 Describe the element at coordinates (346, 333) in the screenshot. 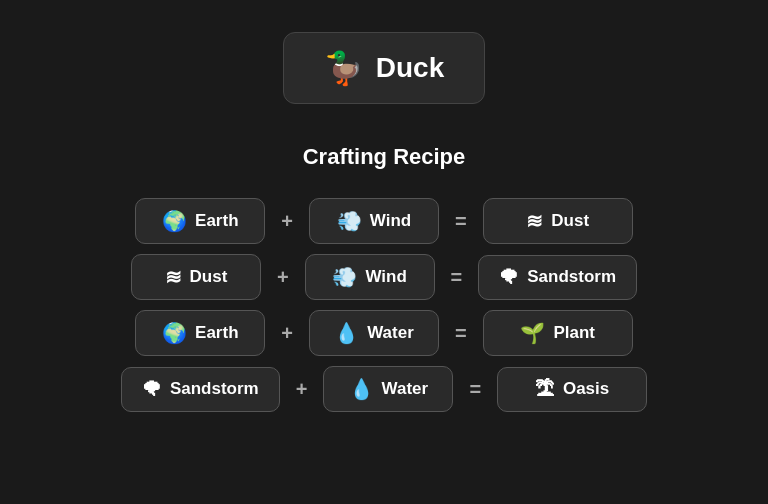

I see `water-icon-1: 💧` at that location.